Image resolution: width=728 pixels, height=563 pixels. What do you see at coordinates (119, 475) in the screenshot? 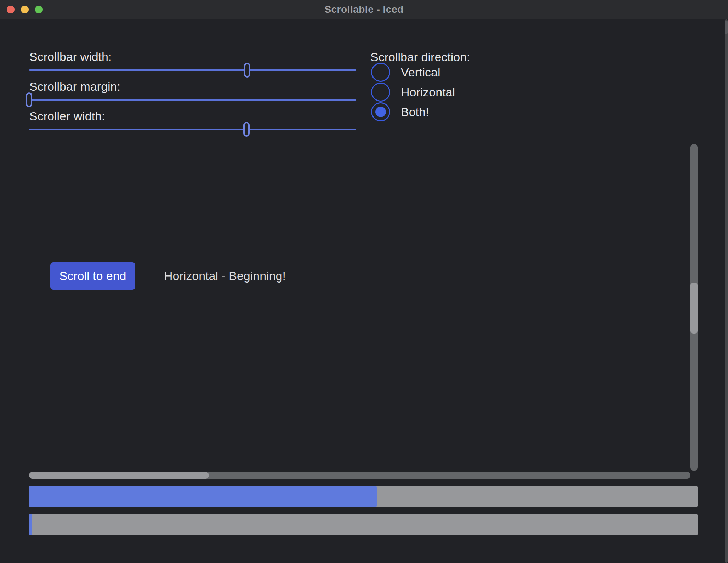
I see `horizontal-scrollbar-thumb` at bounding box center [119, 475].